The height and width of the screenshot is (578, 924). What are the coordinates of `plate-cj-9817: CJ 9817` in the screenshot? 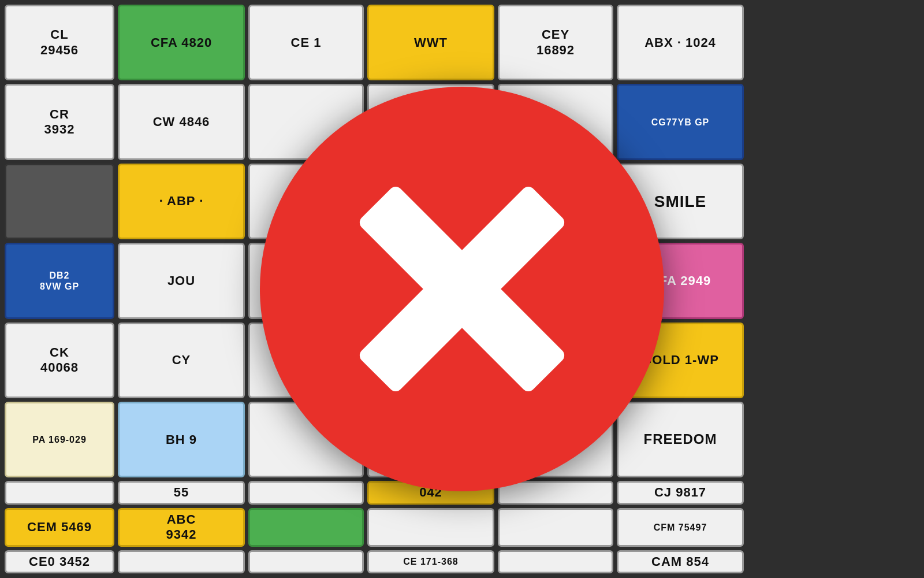 It's located at (680, 492).